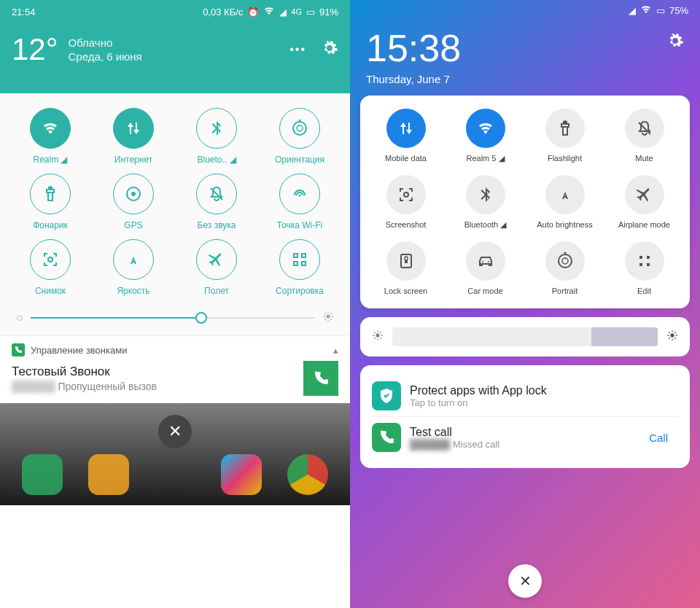 This screenshot has width=700, height=608. Describe the element at coordinates (133, 291) in the screenshot. I see `toggle-label: Яркость` at that location.